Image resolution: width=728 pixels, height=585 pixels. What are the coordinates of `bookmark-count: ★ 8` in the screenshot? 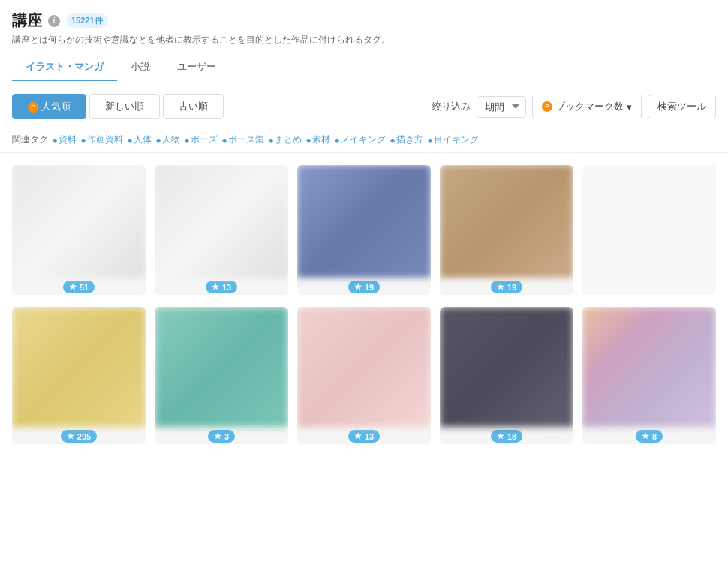 It's located at (649, 436).